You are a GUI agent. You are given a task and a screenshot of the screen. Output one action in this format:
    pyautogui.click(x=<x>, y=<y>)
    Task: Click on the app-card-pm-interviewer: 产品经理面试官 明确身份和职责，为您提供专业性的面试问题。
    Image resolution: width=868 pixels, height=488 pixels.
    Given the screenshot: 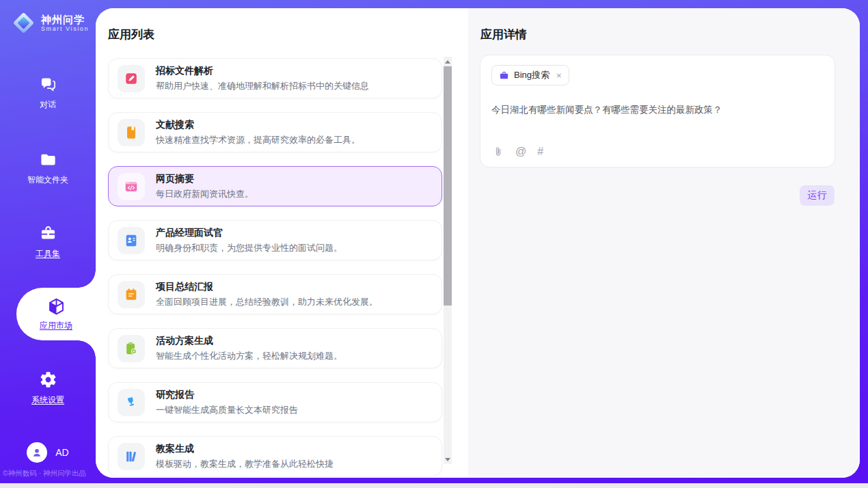 What is the action you would take?
    pyautogui.click(x=275, y=241)
    